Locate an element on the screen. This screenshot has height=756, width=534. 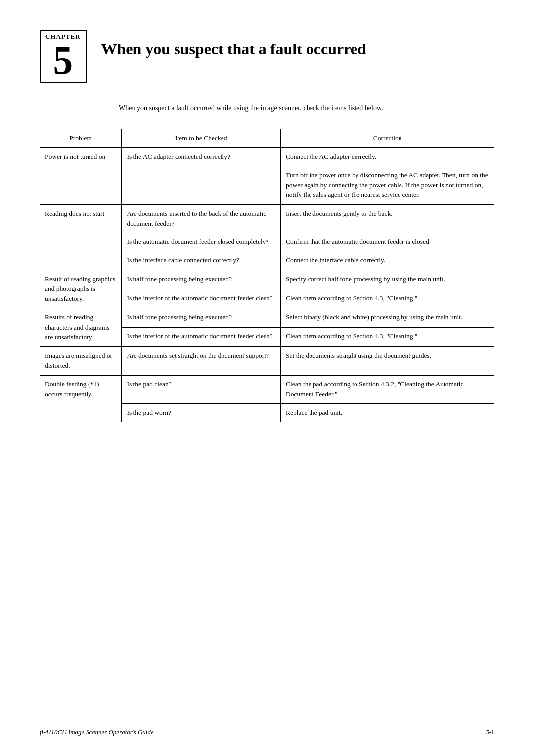
check-cell: — is located at coordinates (201, 185).